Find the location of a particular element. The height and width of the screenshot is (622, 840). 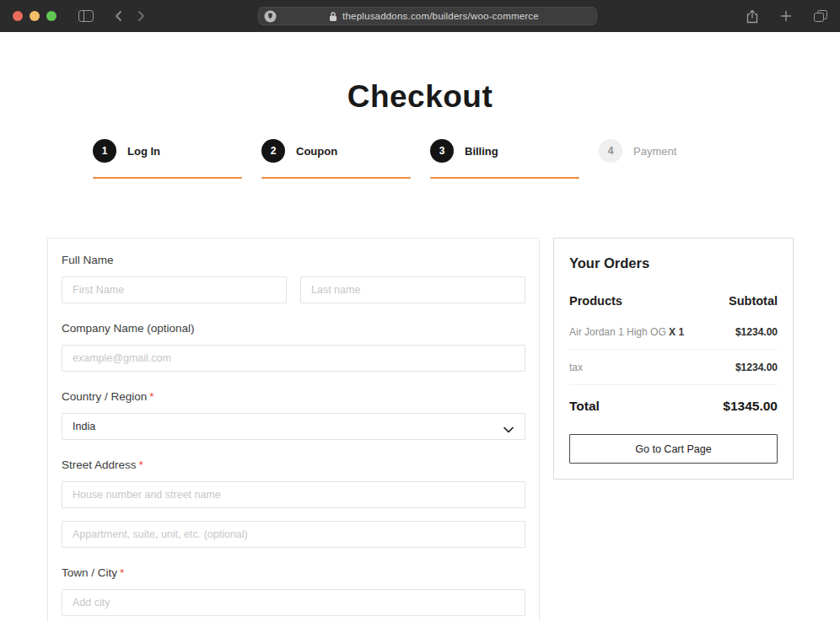

order-item-price: $1234.00 is located at coordinates (757, 332).